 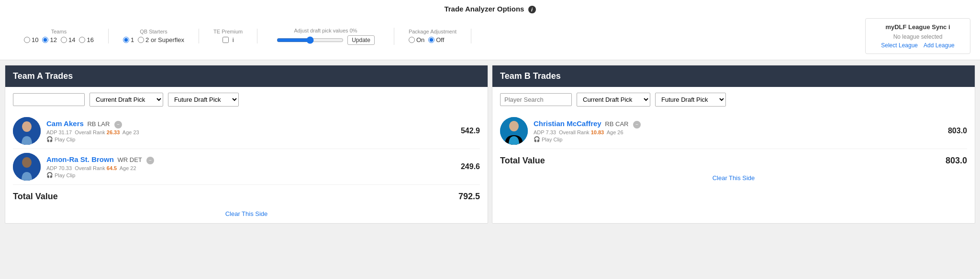 I want to click on qb-1-label: 1, so click(x=132, y=40).